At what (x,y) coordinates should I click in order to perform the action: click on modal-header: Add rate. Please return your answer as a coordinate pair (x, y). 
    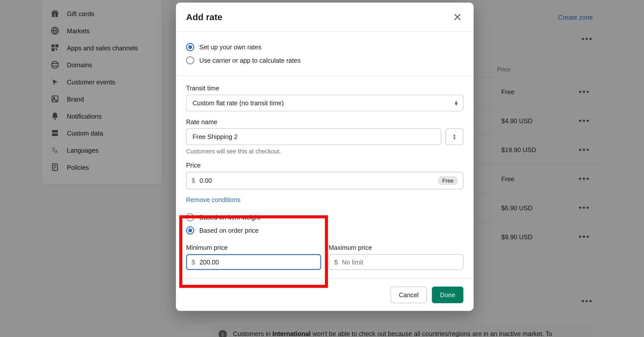
    Looking at the image, I should click on (325, 17).